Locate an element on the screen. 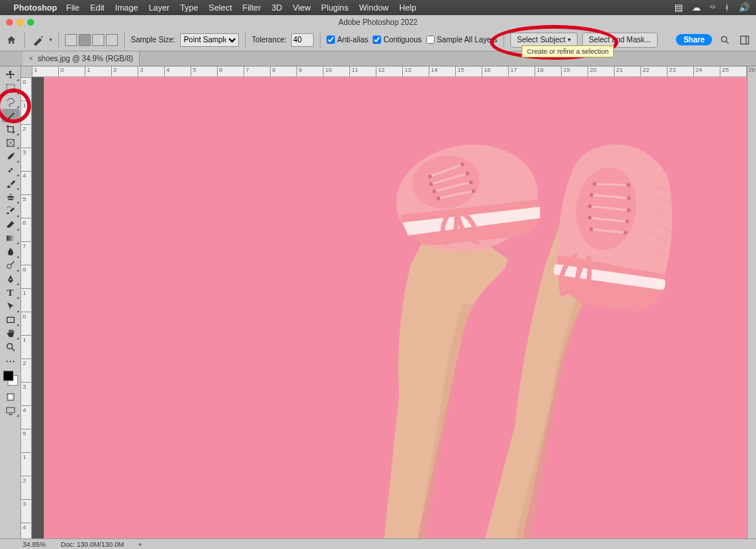 The image size is (756, 549). selection-subtract is located at coordinates (98, 40).